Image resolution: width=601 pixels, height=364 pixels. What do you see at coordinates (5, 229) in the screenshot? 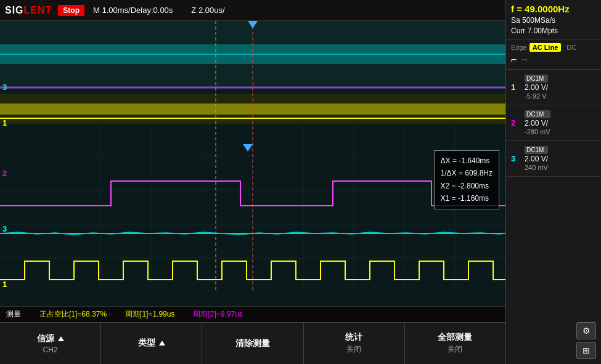
I see `ch3-label-bottom: 3` at bounding box center [5, 229].